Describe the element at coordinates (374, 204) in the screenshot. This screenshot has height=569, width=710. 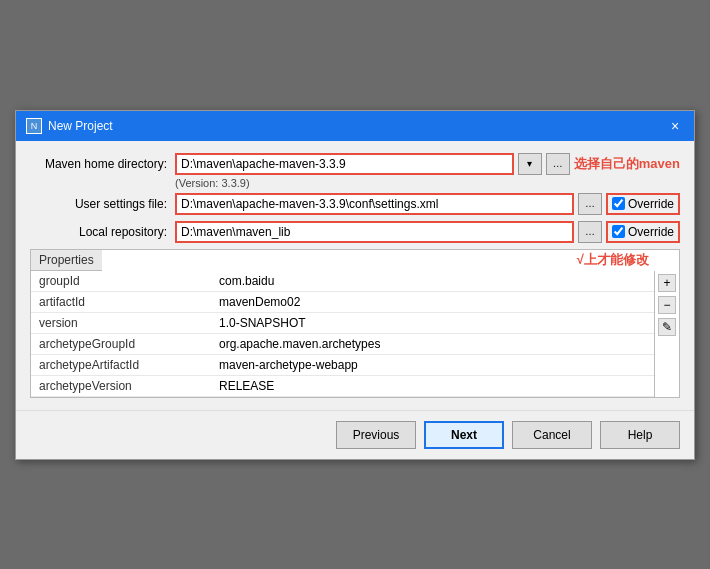
I see `user-settings-input` at that location.